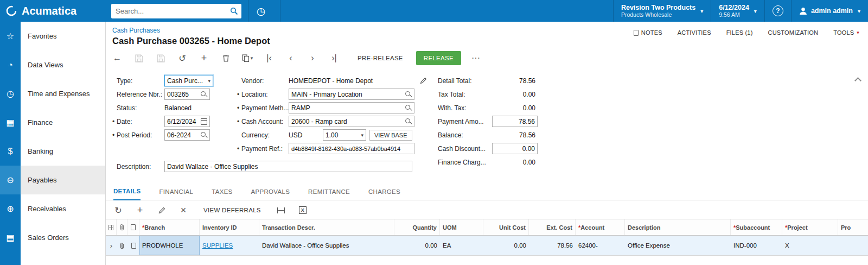 This screenshot has width=868, height=265. I want to click on column-header-inventory-id: Inventory ID, so click(229, 227).